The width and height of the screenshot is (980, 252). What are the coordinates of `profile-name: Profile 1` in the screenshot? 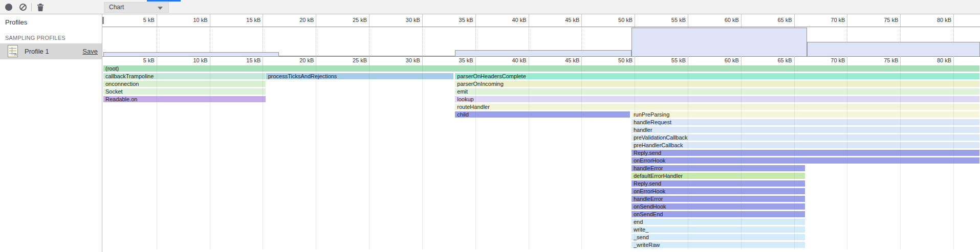 It's located at (37, 51).